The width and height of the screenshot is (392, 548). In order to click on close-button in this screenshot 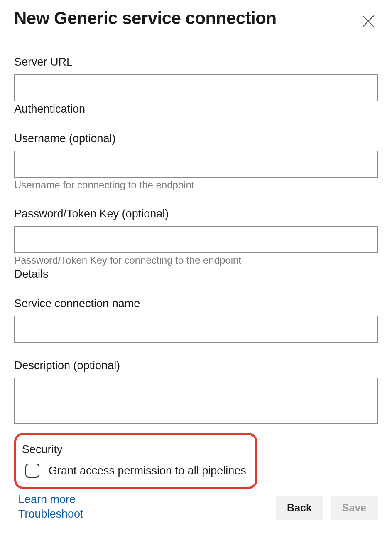, I will do `click(368, 21)`.